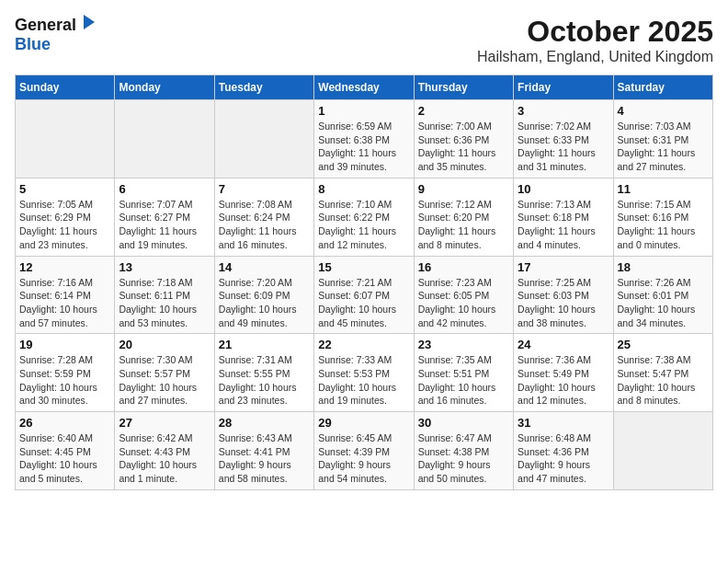 The height and width of the screenshot is (563, 728). What do you see at coordinates (663, 294) in the screenshot?
I see `calendar-cell: 18Sunrise: 7:26 AM Sunset: 6:01 PM Dayli…` at bounding box center [663, 294].